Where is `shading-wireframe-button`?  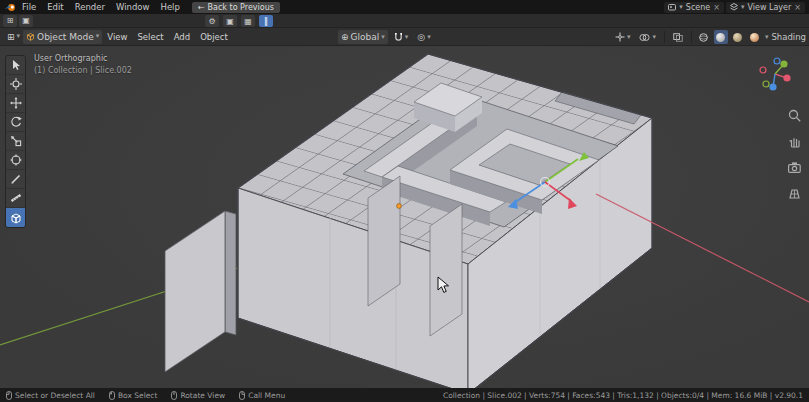
shading-wireframe-button is located at coordinates (704, 37).